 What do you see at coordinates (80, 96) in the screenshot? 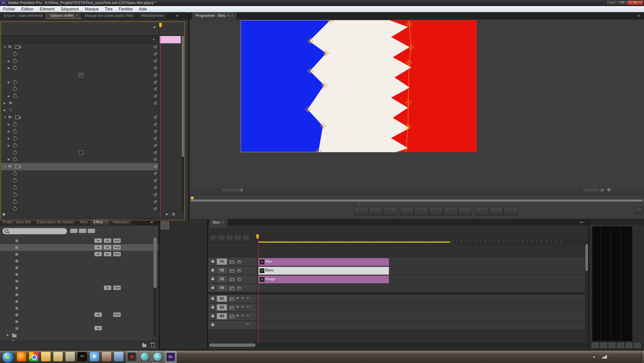
I see `effect-row-filtre-antiscintillement: ▶↺` at bounding box center [80, 96].